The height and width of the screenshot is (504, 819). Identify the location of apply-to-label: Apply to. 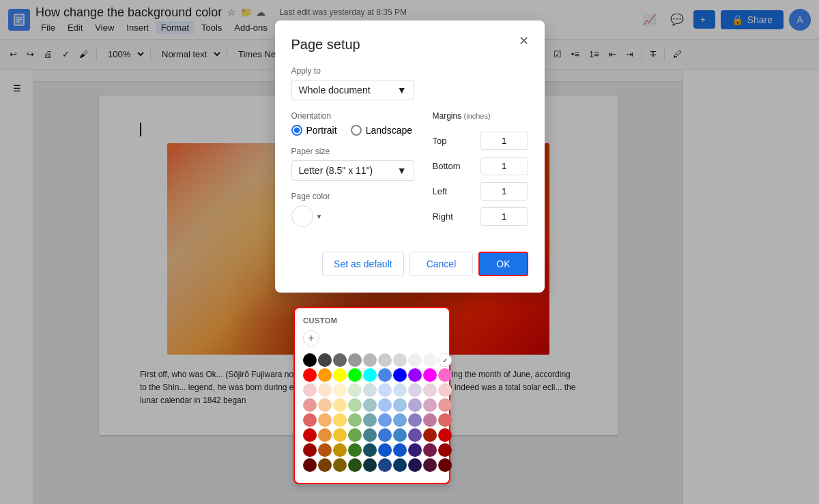
(410, 71).